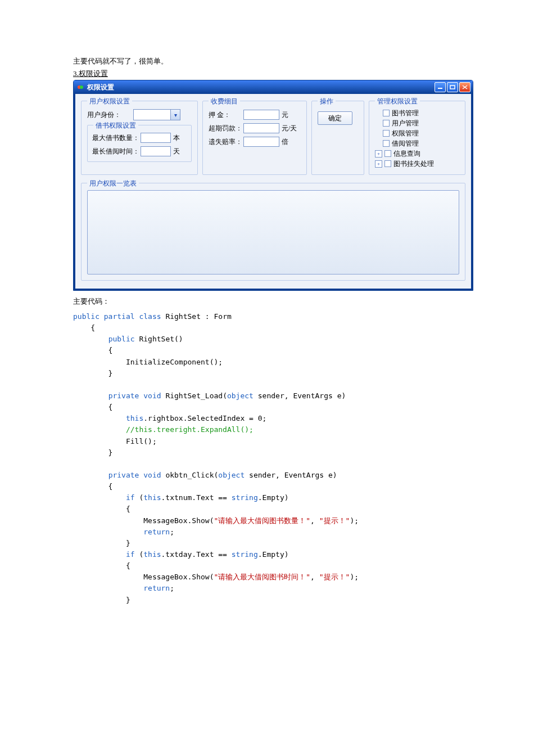 The width and height of the screenshot is (534, 756). What do you see at coordinates (405, 113) in the screenshot?
I see `tree-node: 图书管理` at bounding box center [405, 113].